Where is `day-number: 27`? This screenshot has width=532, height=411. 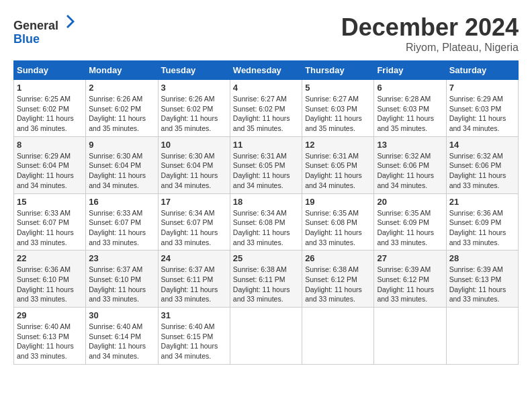 day-number: 27 is located at coordinates (410, 258).